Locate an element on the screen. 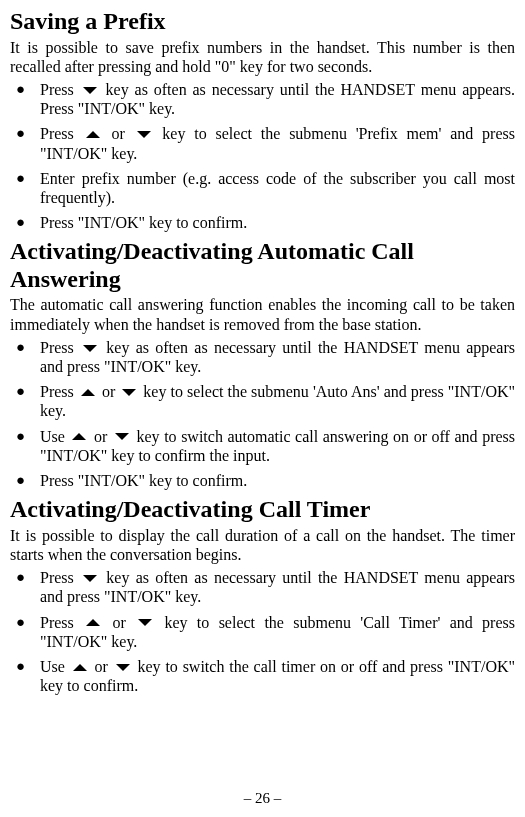 The height and width of the screenshot is (817, 525). page-number: – 26 – is located at coordinates (262, 798).